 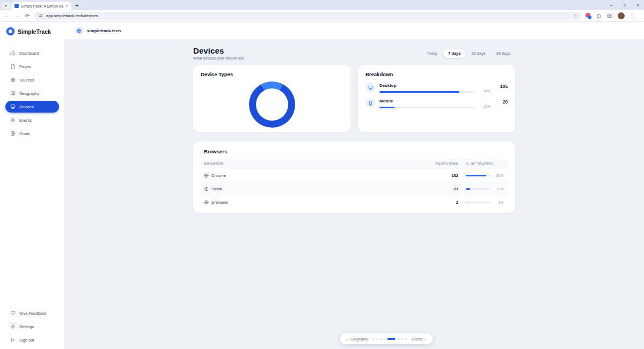 What do you see at coordinates (442, 203) in the screenshot?
I see `pageviews-value: 2` at bounding box center [442, 203].